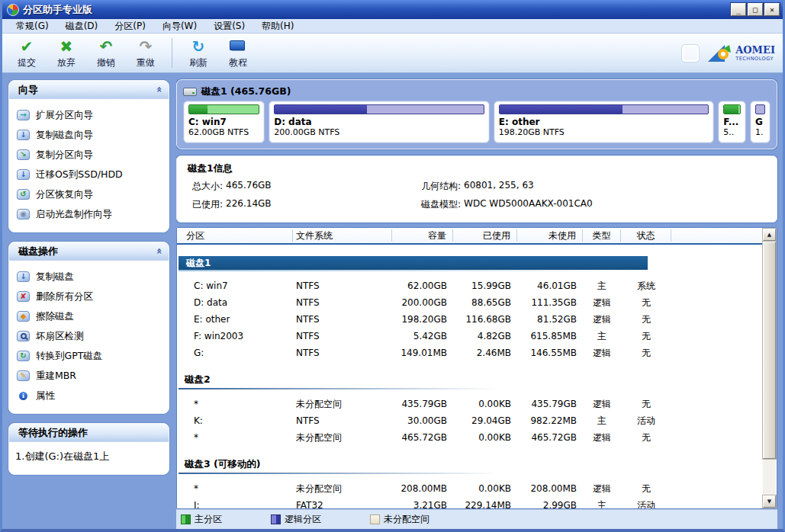 The height and width of the screenshot is (532, 785). What do you see at coordinates (88, 433) in the screenshot?
I see `pending-operations-header: 等待执行的操作` at bounding box center [88, 433].